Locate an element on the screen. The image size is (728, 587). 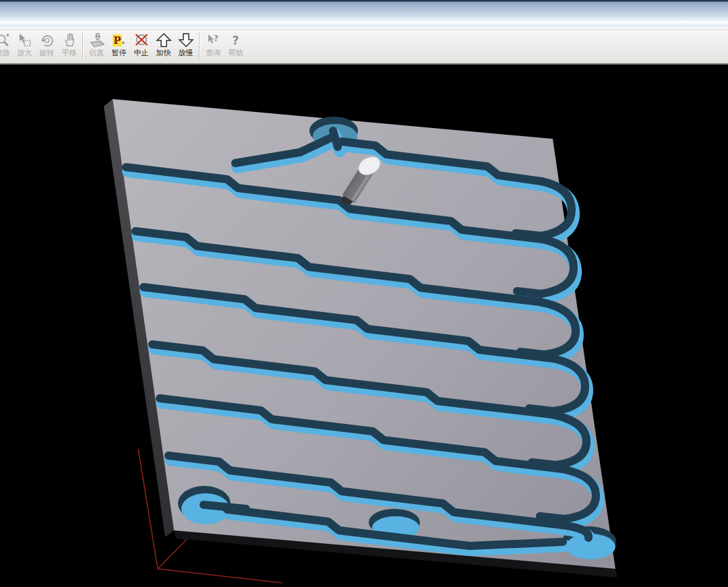
toolbar-button-zoom-dynamic: 缩放 is located at coordinates (7, 46).